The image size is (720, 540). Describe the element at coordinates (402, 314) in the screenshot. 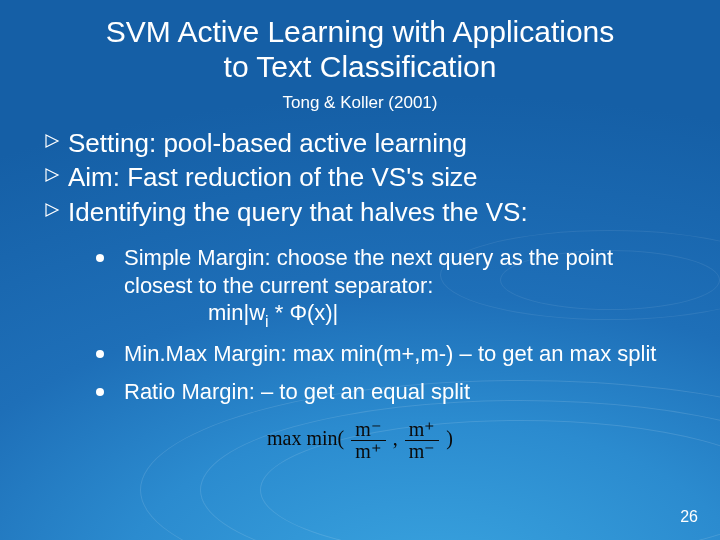

I see `simple-margin-formula: min|wi * Φ(x)|` at that location.